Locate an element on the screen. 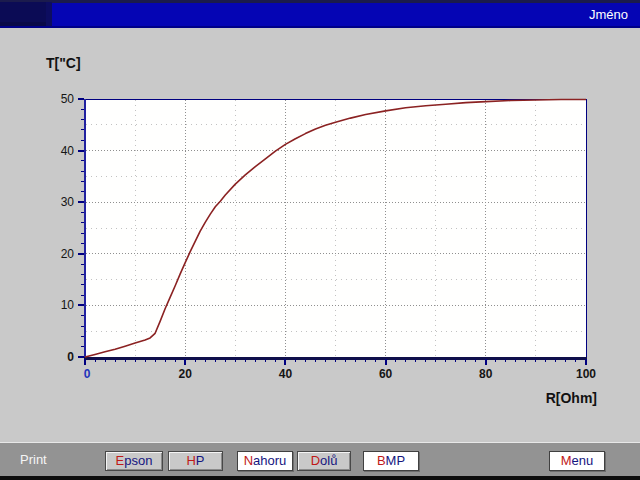 The height and width of the screenshot is (480, 640). dolu-button: Dolů is located at coordinates (324, 461).